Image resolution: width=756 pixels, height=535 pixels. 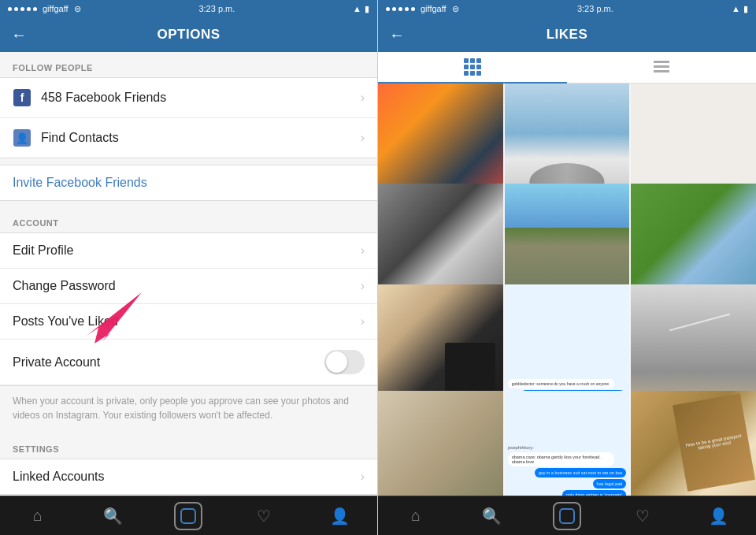 What do you see at coordinates (361, 9) in the screenshot?
I see `status-right-left: ▲ ▮` at bounding box center [361, 9].